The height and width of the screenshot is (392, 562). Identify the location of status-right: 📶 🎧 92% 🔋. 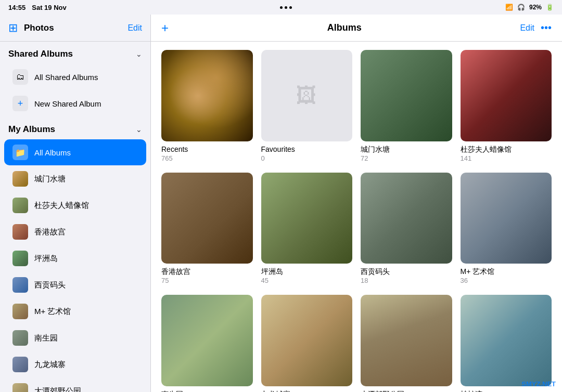
(530, 7).